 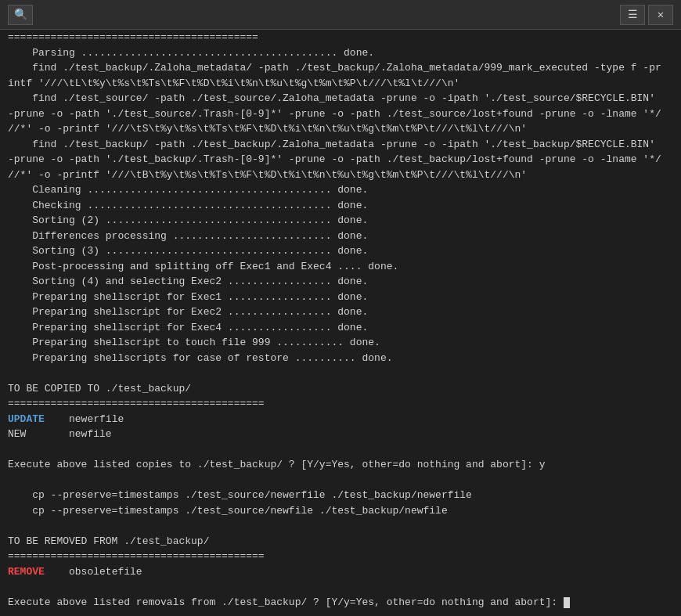 What do you see at coordinates (661, 14) in the screenshot?
I see `close-icon: ✕` at bounding box center [661, 14].